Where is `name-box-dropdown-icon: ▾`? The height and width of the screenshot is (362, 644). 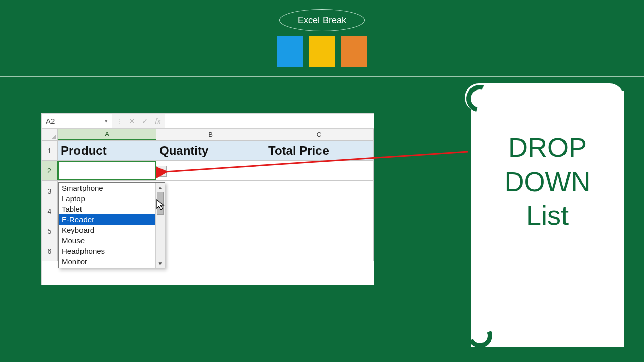
name-box-dropdown-icon: ▾ is located at coordinates (106, 121).